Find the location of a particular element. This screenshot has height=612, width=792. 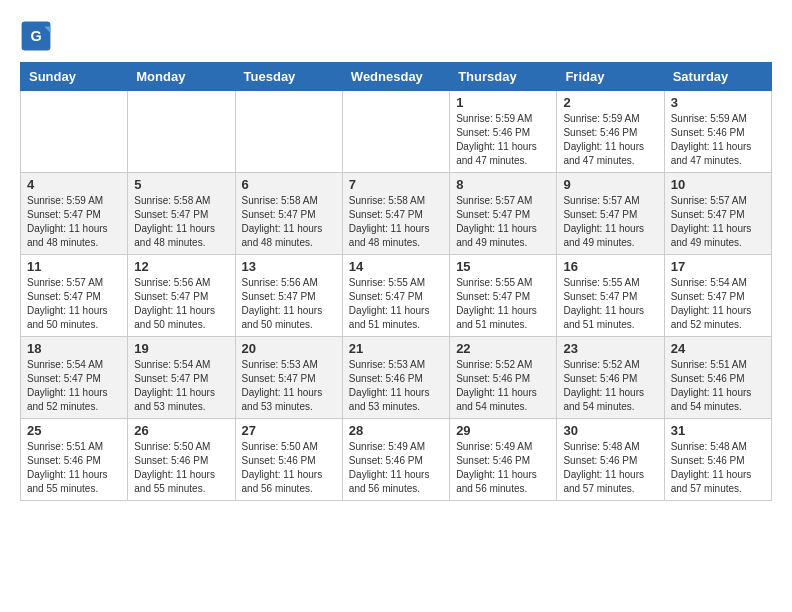

calendar-cell: 23Sunrise: 5:52 AM Sunset: 5:46 PM Dayli… is located at coordinates (610, 378).